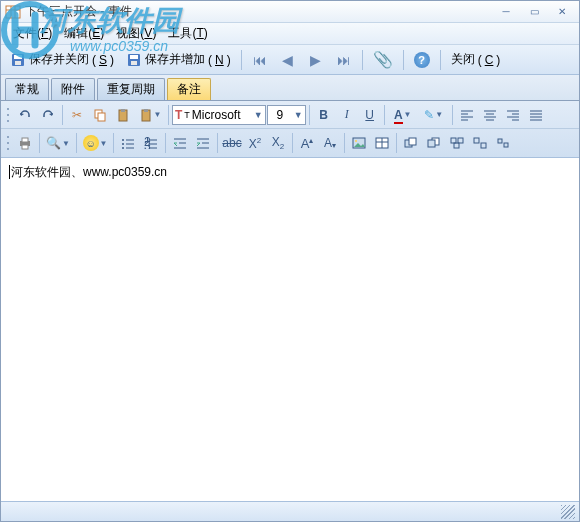 Image resolution: width=580 pixels, height=522 pixels. What do you see at coordinates (100, 115) in the screenshot?
I see `copy-button` at bounding box center [100, 115].